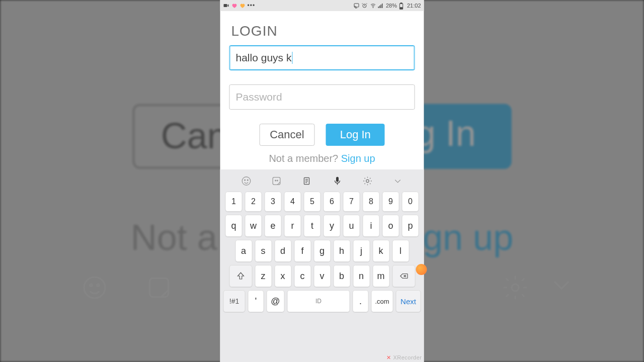 The height and width of the screenshot is (362, 644). Describe the element at coordinates (352, 202) in the screenshot. I see `key-7: 7` at that location.